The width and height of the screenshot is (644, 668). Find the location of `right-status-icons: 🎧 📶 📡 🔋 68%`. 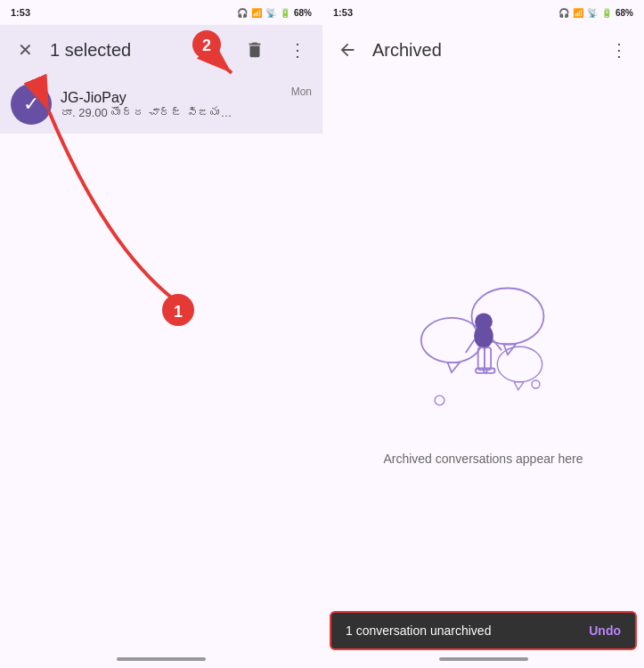

right-status-icons: 🎧 📶 📡 🔋 68% is located at coordinates (596, 12).